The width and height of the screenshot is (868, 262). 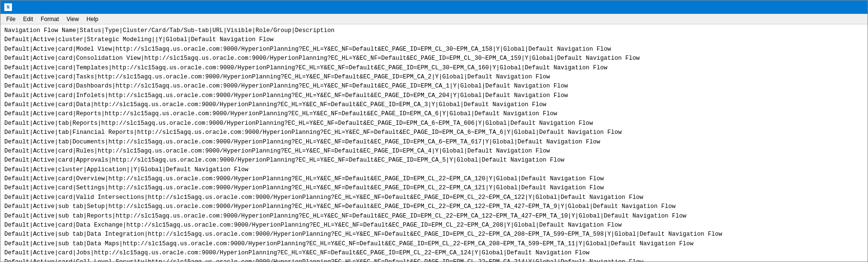 I want to click on maximize-button, so click(x=832, y=7).